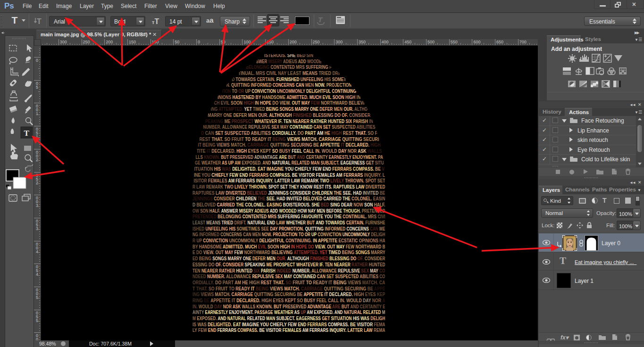 This screenshot has height=347, width=644. Describe the element at coordinates (289, 73) in the screenshot. I see `svg-text:TINUAL. MRS CIVIL NAY LEAST ME: TINUAL. MRS CIVIL NAY LEAST MEANS TRIED …` at that location.